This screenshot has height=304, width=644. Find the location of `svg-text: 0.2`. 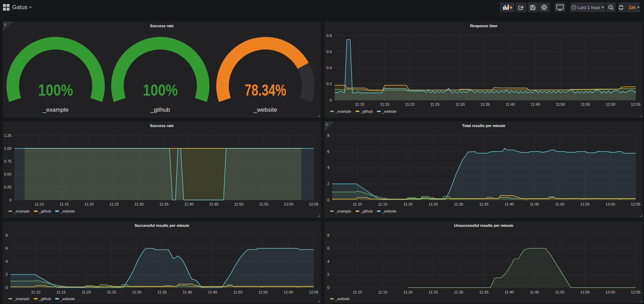

svg-text: 0.2 is located at coordinates (329, 84).